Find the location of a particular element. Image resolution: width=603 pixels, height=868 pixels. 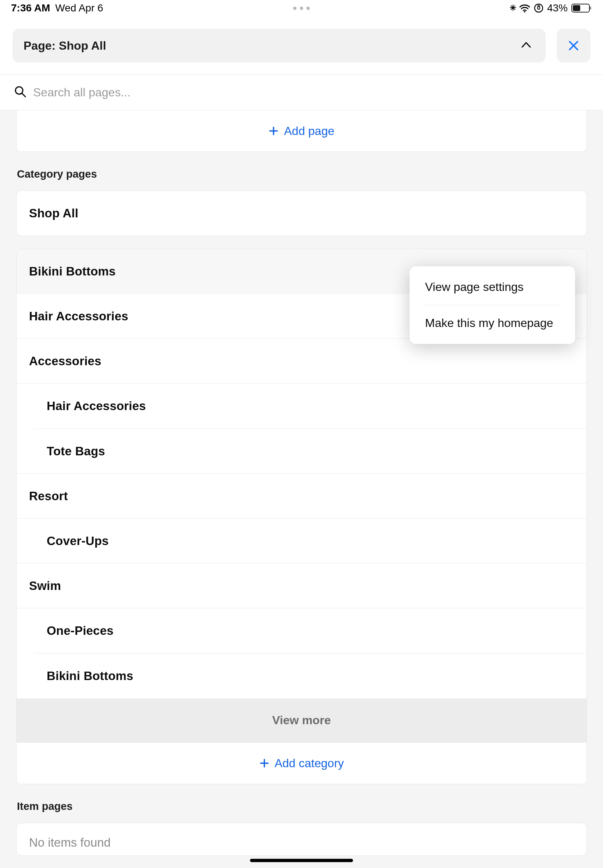

add-category-label: Add category is located at coordinates (309, 763).